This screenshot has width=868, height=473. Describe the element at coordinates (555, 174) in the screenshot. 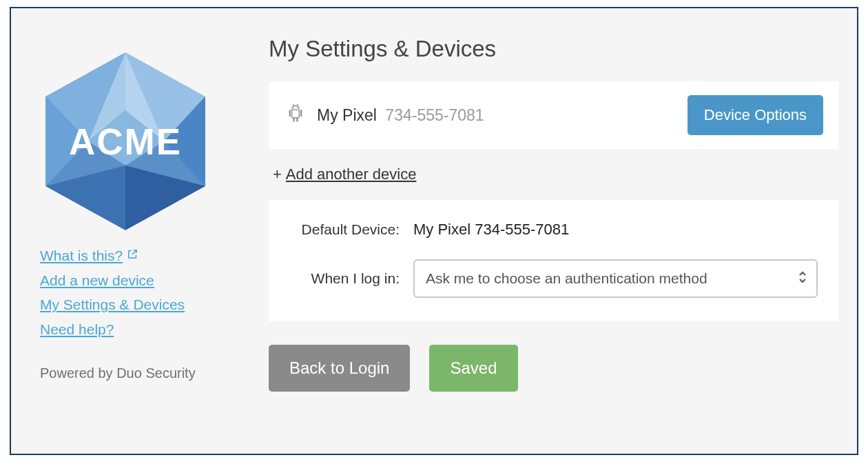

I see `add-another-device: +Add another device` at that location.